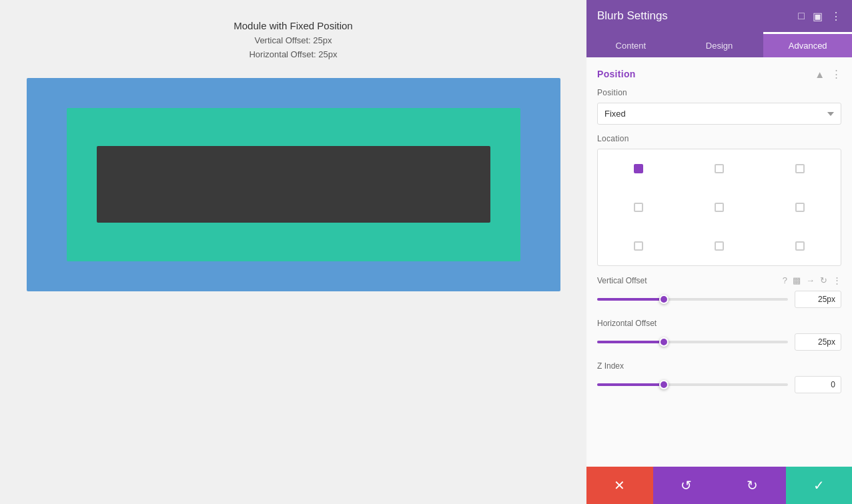  What do you see at coordinates (693, 342) in the screenshot?
I see `horizontal-offset-slider-track` at bounding box center [693, 342].